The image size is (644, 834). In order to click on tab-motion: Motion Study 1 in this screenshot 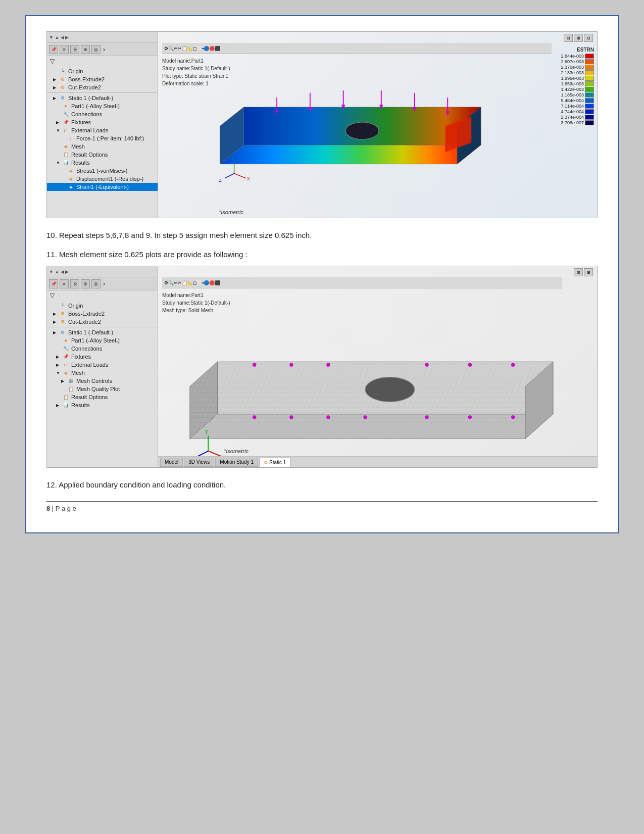, I will do `click(236, 462)`.